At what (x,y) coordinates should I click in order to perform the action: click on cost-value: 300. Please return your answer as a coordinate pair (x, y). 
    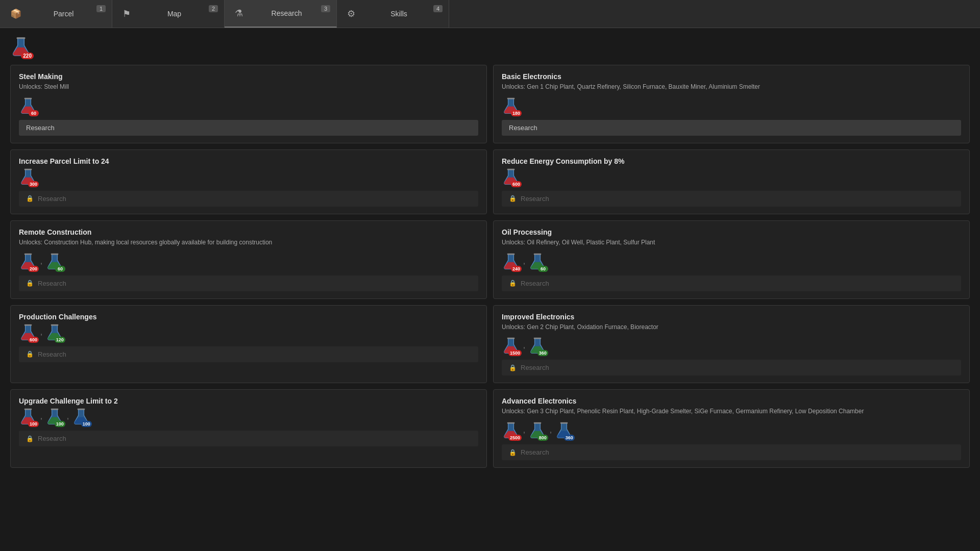
    Looking at the image, I should click on (34, 184).